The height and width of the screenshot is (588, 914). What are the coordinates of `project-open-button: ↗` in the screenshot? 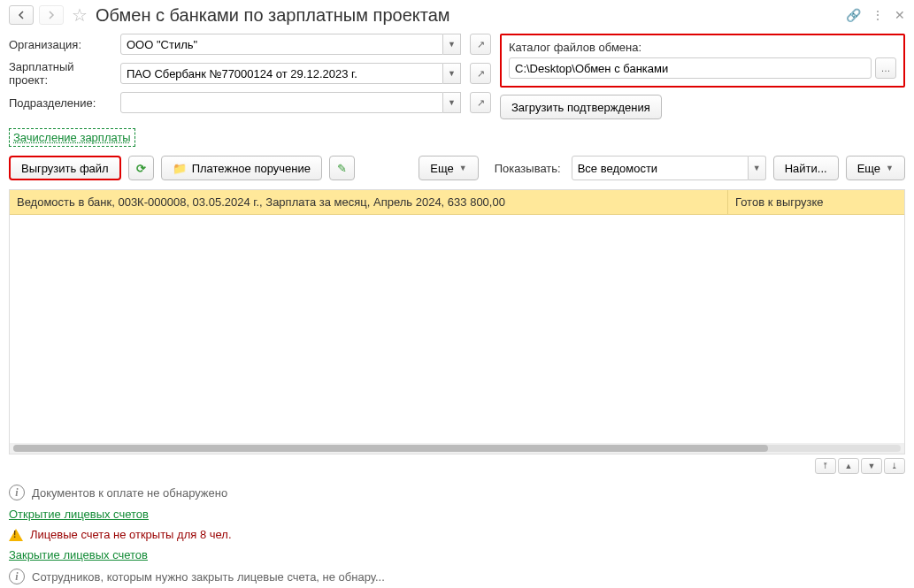 It's located at (480, 73).